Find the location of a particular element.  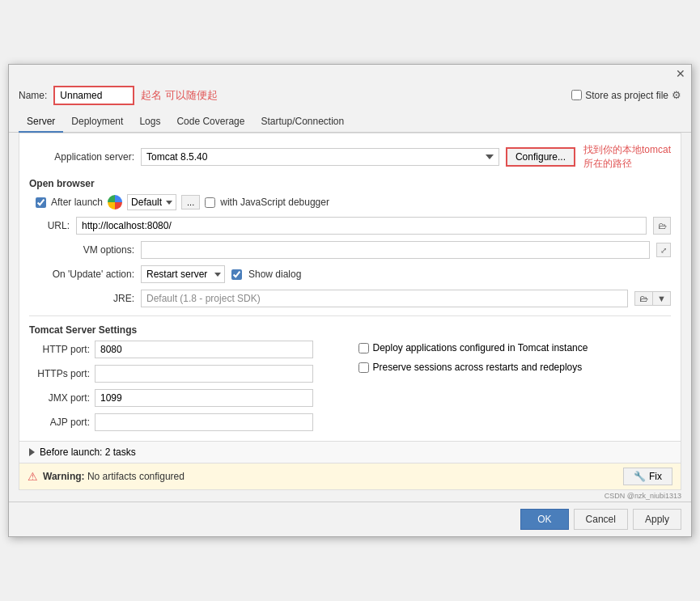

name-input is located at coordinates (94, 95).